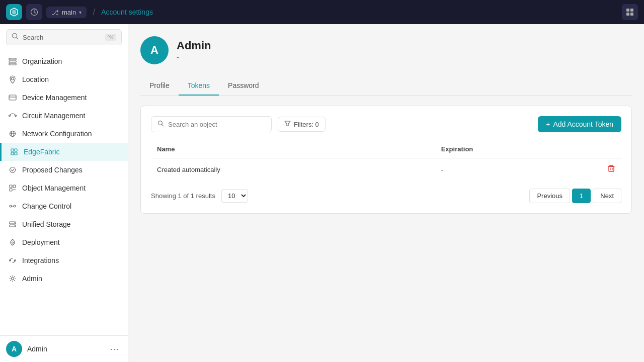  Describe the element at coordinates (580, 124) in the screenshot. I see `add-account-token-button: + Add Account Token` at that location.